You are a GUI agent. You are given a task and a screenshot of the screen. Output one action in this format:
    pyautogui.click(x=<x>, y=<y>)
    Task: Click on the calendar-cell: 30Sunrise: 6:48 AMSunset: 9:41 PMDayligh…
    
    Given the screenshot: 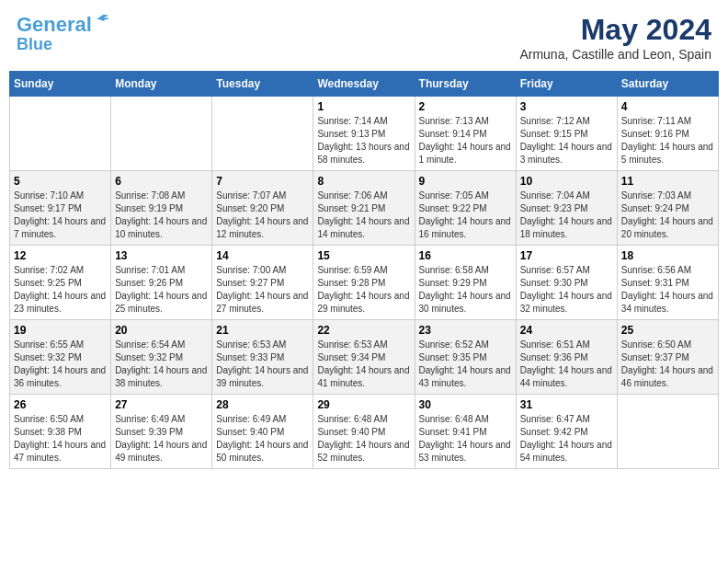 What is the action you would take?
    pyautogui.click(x=465, y=432)
    